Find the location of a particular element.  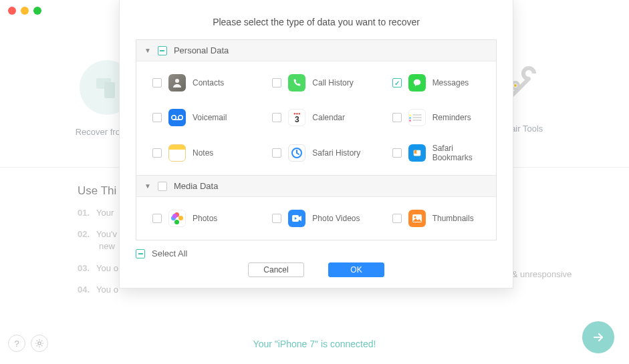

item-label: Photo Videos is located at coordinates (336, 218).